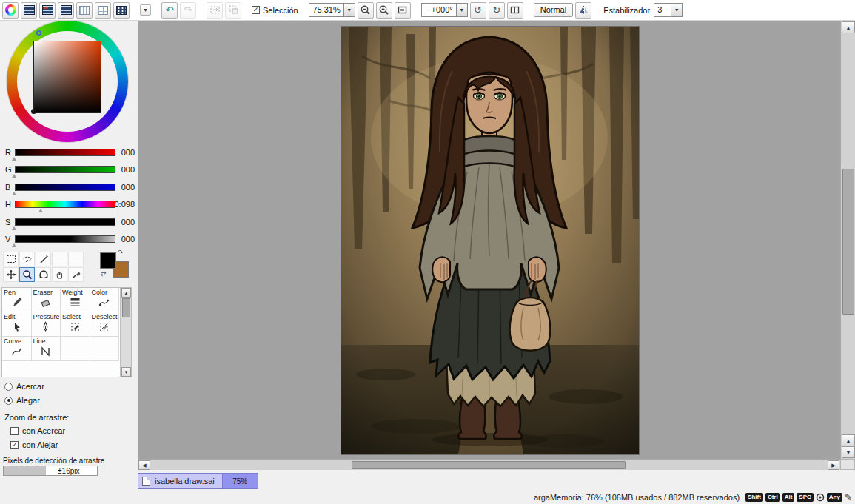 This screenshot has width=855, height=504. Describe the element at coordinates (50, 471) in the screenshot. I see `pixels-detection-slider: ±16pix` at that location.